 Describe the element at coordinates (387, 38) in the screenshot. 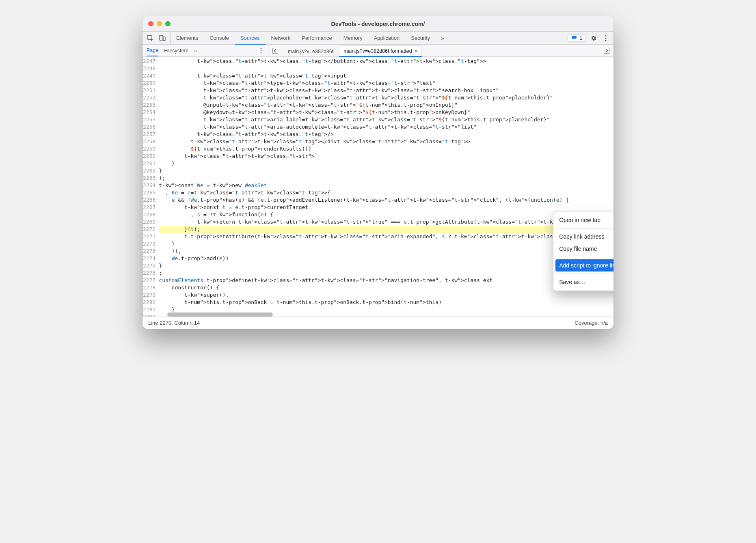

I see `devtools-tab-application: Application` at that location.